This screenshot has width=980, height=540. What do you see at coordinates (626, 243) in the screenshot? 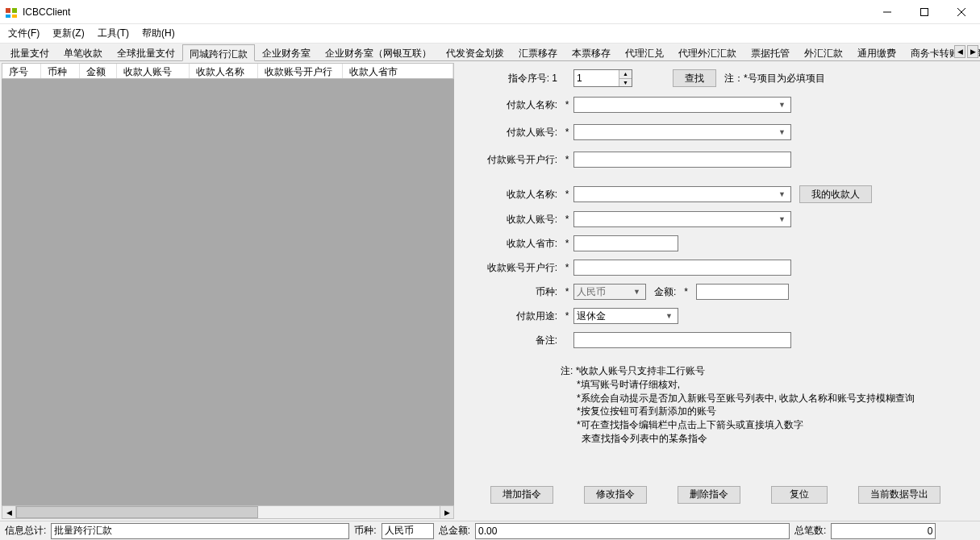
I see `payee-prov-input` at bounding box center [626, 243].